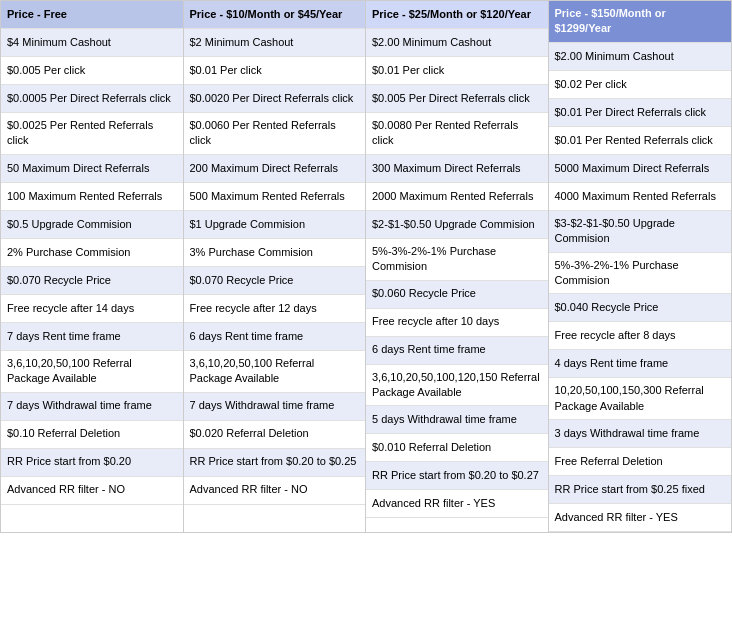  Describe the element at coordinates (640, 232) in the screenshot. I see `col4-cell-7: $3-$2-$1-$0.50 Upgrade Commision` at that location.